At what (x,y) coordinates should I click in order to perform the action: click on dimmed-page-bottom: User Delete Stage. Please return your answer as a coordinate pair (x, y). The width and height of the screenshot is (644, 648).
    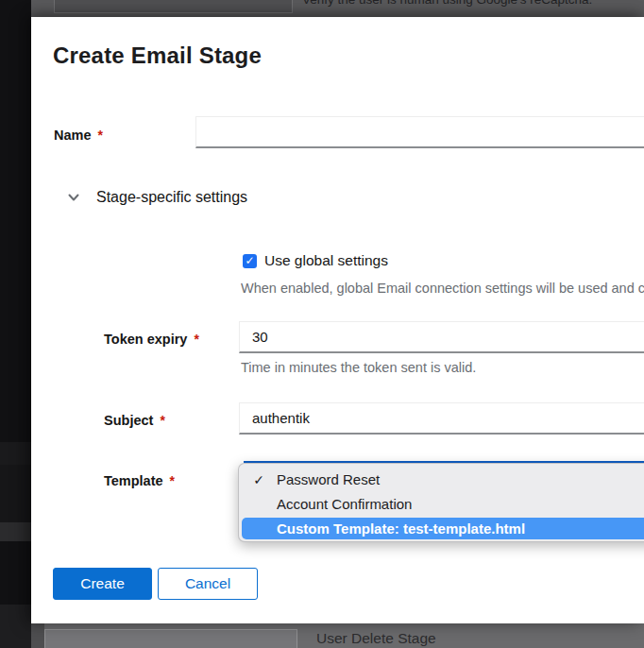
    Looking at the image, I should click on (338, 636).